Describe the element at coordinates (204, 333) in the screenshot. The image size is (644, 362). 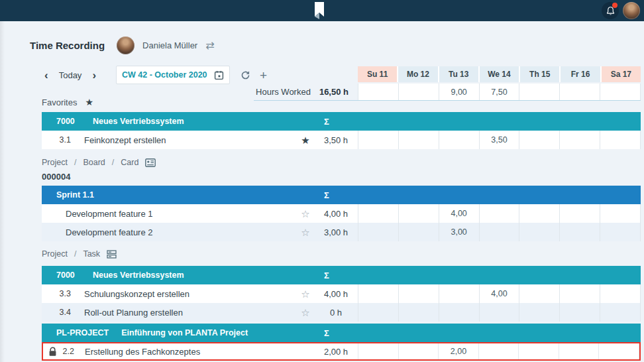
I see `project-title: Einführung von PLANTA Project` at that location.